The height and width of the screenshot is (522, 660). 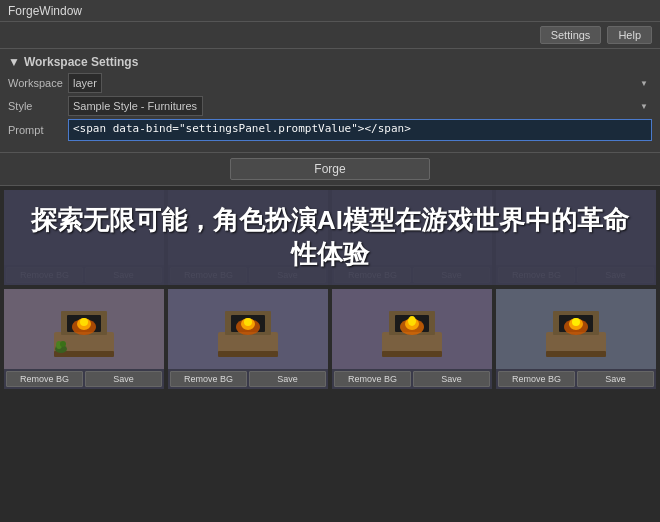 I want to click on collapse-icon: ▼, so click(x=14, y=62).